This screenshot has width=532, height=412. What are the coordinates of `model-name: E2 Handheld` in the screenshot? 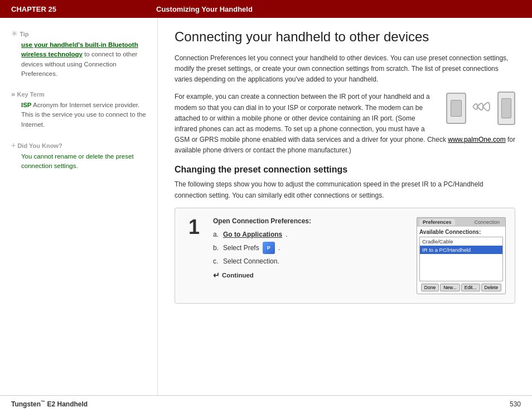 It's located at (67, 404).